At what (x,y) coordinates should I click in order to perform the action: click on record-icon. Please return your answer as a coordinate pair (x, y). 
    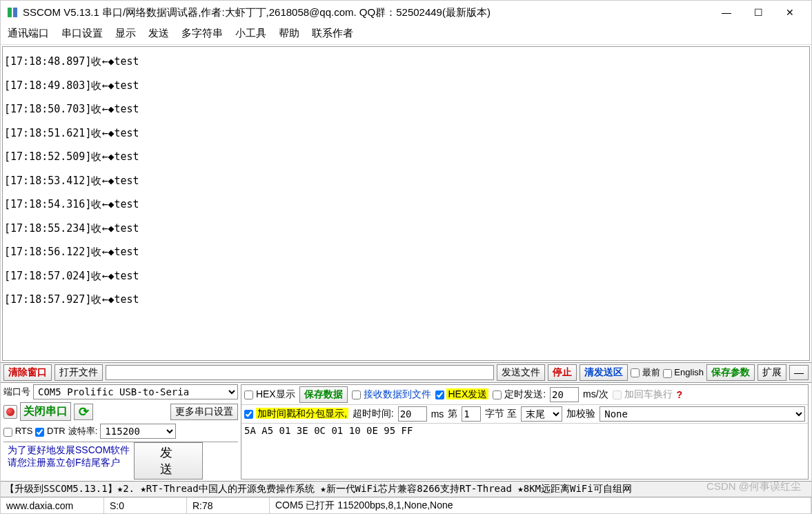
    Looking at the image, I should click on (10, 412).